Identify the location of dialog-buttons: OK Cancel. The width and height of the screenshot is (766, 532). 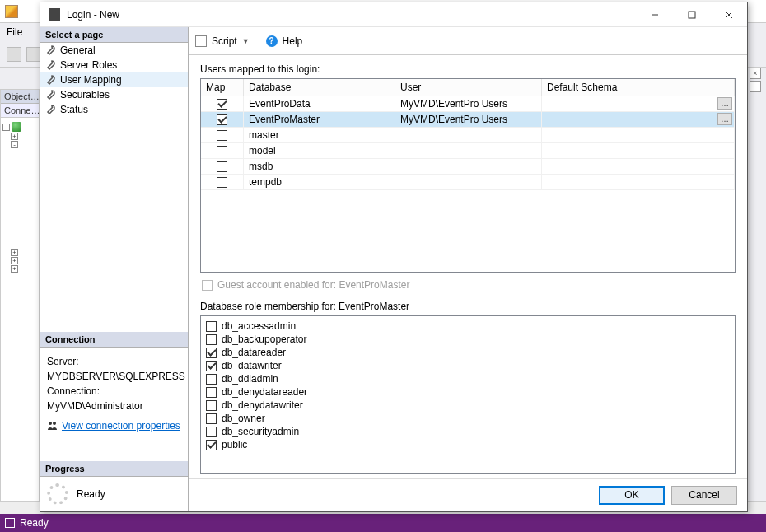
(468, 495).